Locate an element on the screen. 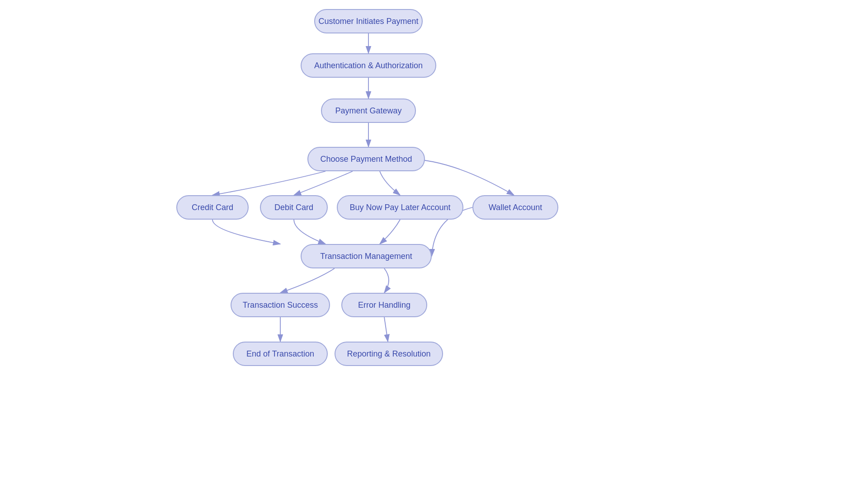 This screenshot has height=488, width=868. node-end-of-transaction: End of Transaction is located at coordinates (280, 354).